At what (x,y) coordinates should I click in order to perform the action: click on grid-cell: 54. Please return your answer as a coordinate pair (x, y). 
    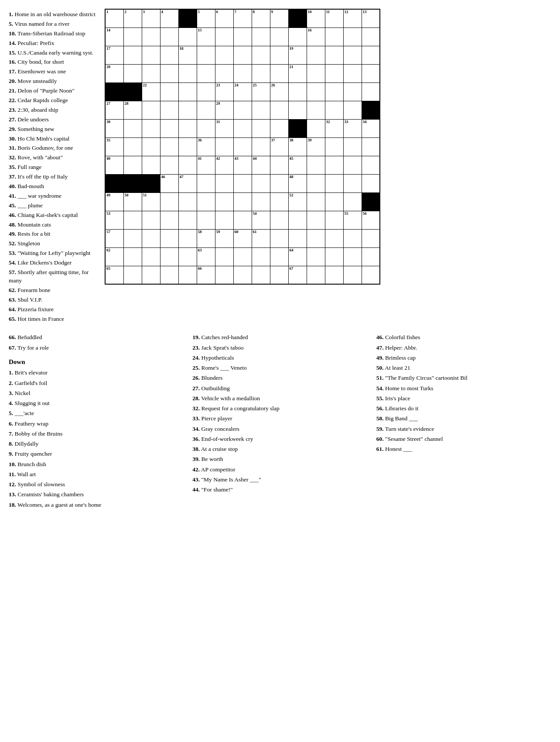
    Looking at the image, I should click on (261, 220).